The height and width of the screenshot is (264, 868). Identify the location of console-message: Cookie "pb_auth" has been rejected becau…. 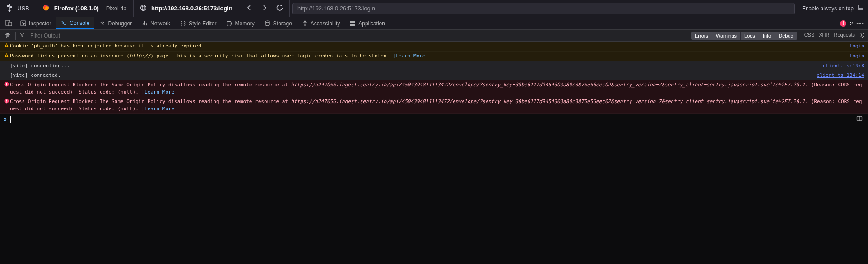
(434, 47).